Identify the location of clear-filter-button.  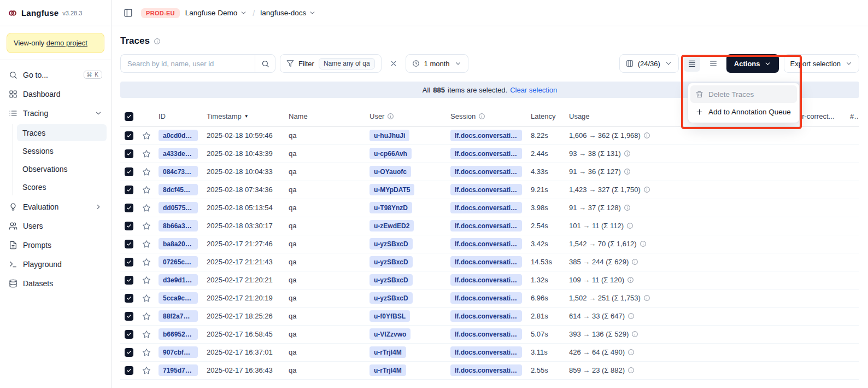
(394, 63).